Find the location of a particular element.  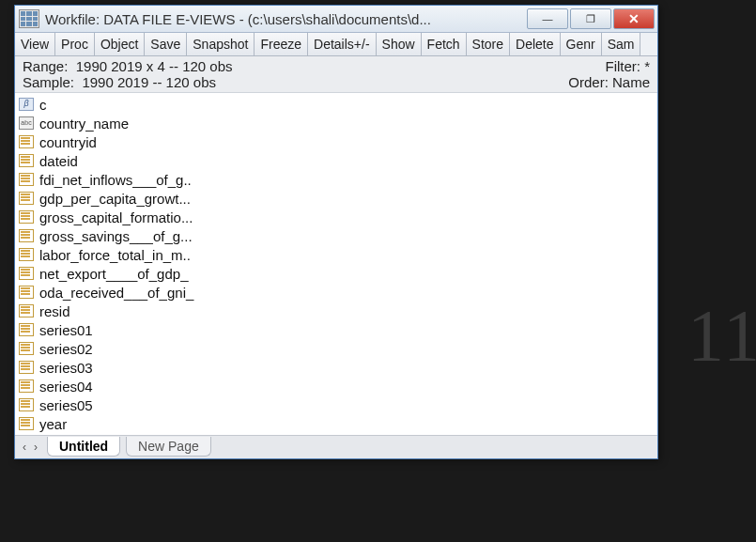

object-row: labor_force_total_in_m.. is located at coordinates (336, 255).